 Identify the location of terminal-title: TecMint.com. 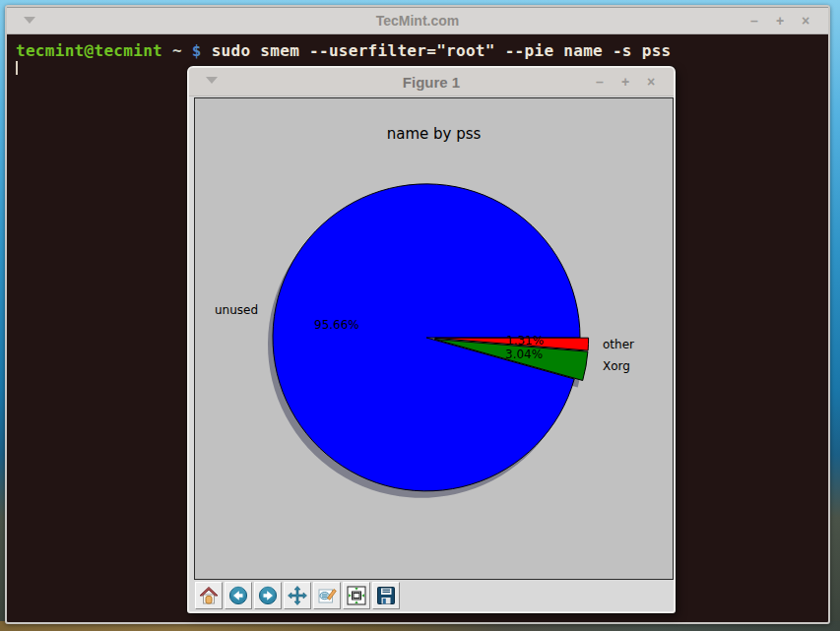
(418, 21).